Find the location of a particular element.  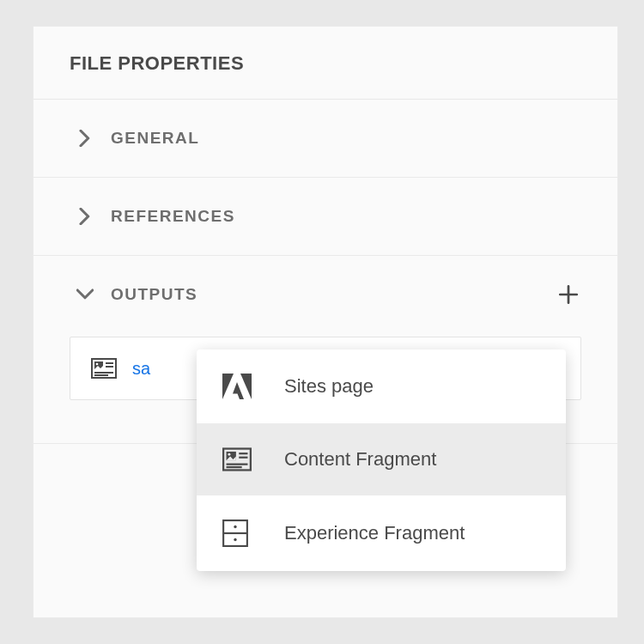

dropdown-item-label: Sites page is located at coordinates (329, 386).